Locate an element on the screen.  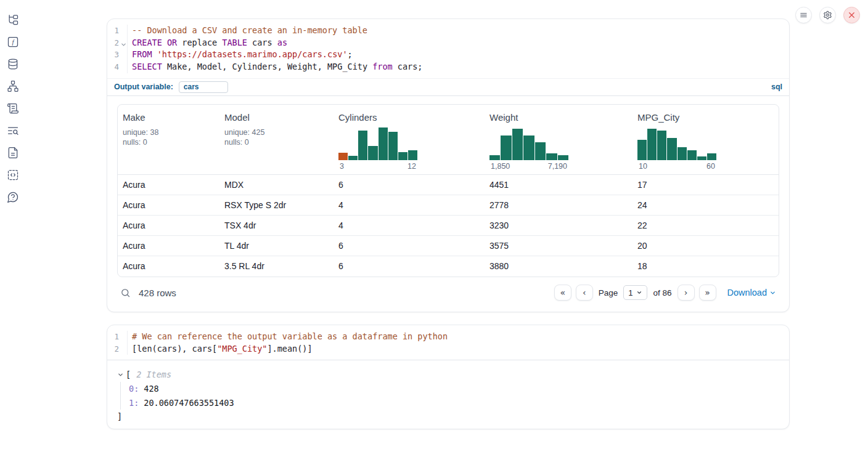
column-header-mpg_city: MPG_City1060 is located at coordinates (705, 139).